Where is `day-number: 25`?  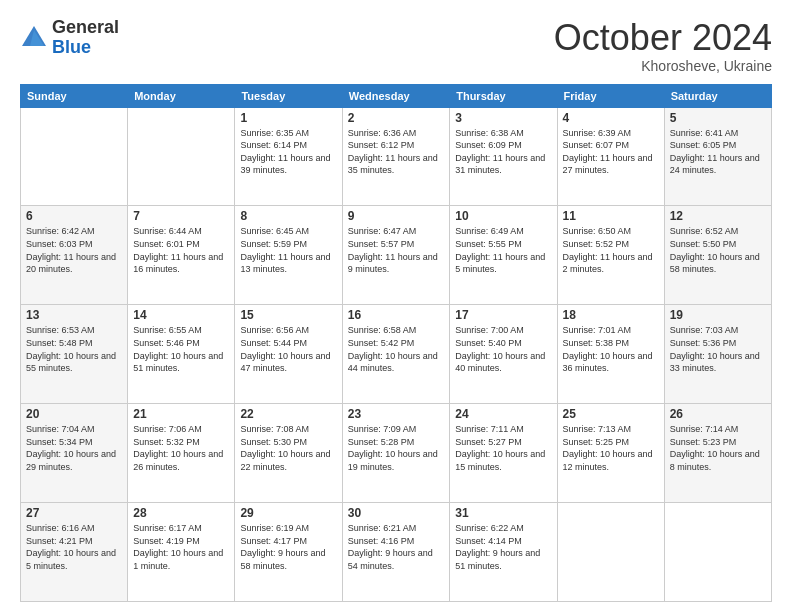
day-number: 25 is located at coordinates (611, 414).